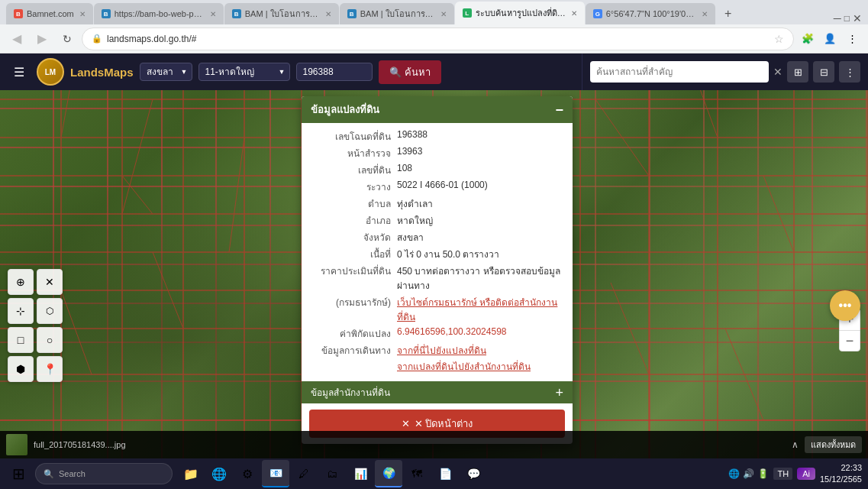  I want to click on close-panel-label: ✕ ปิดหน้าต่าง, so click(444, 423).